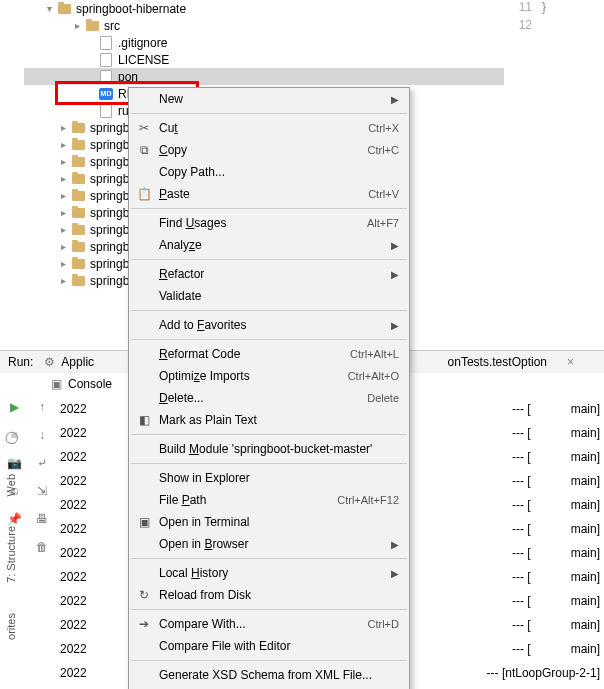 The width and height of the screenshot is (604, 689). What do you see at coordinates (269, 172) in the screenshot?
I see `menu-item: Copy Path...` at bounding box center [269, 172].